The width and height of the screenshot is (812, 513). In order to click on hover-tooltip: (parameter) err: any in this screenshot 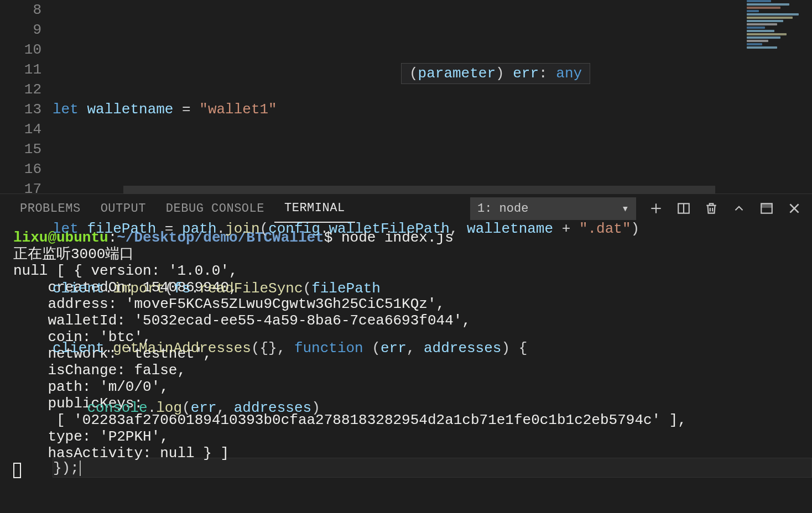, I will do `click(496, 74)`.